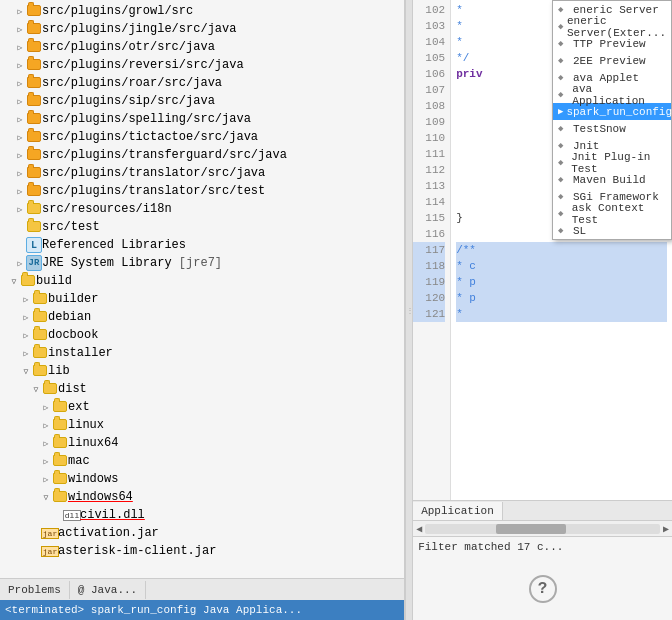 Image resolution: width=672 pixels, height=620 pixels. Describe the element at coordinates (202, 299) in the screenshot. I see `tree-item-item-16: ▷ builder` at that location.